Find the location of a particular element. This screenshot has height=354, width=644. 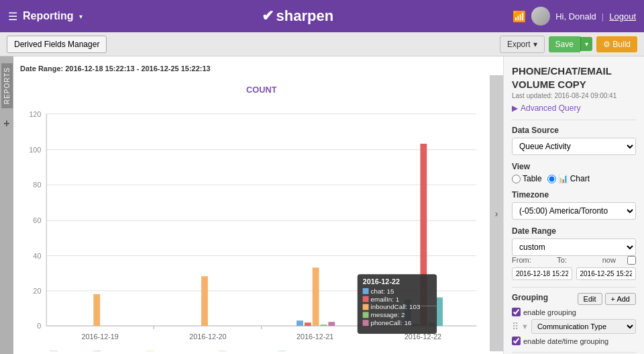

chevron-right-icon: ▶ is located at coordinates (515, 108).